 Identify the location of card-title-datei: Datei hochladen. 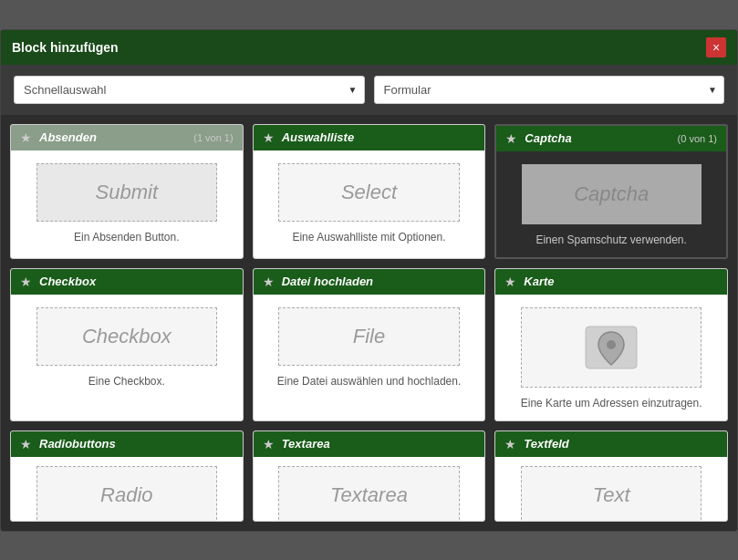
(379, 281).